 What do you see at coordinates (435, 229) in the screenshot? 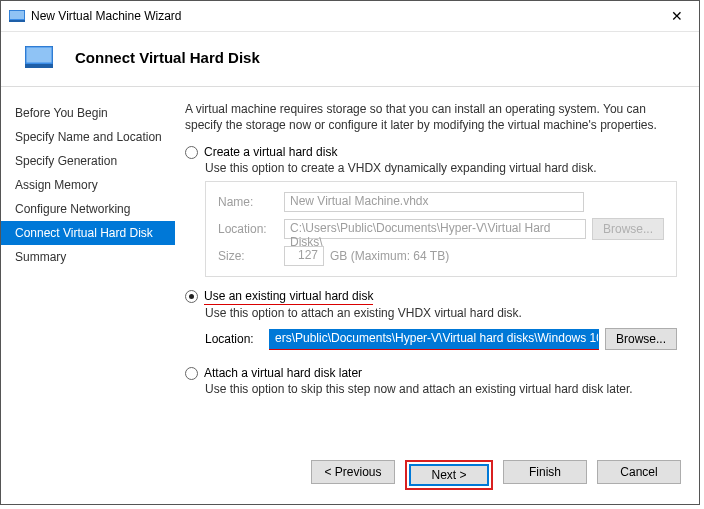
I see `create-location-input: C:\Users\Public\Documents\Hyper-V\Virtua…` at bounding box center [435, 229].